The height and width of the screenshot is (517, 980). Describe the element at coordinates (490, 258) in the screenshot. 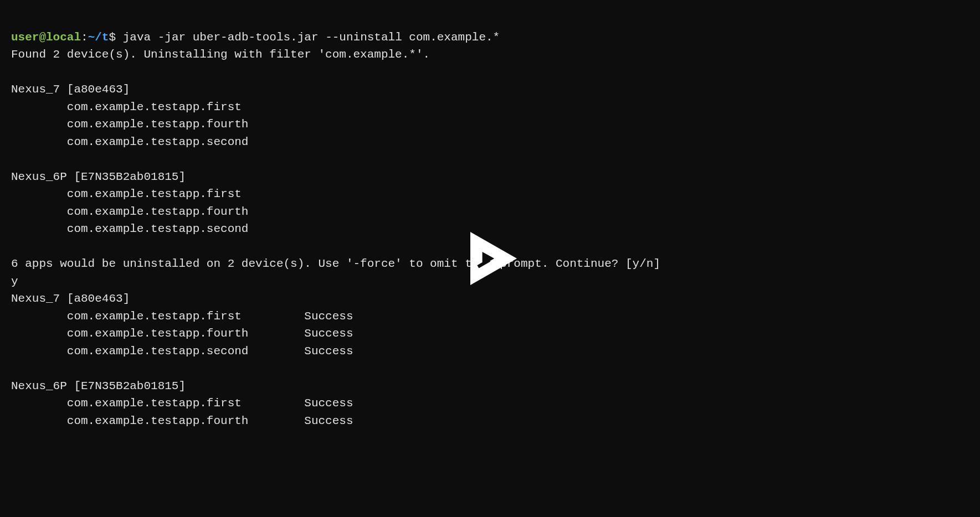

I see `play-button` at that location.